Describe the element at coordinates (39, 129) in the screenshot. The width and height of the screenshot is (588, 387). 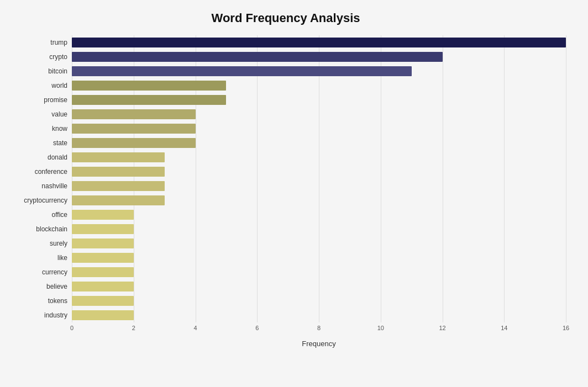
I see `y-label: know` at that location.